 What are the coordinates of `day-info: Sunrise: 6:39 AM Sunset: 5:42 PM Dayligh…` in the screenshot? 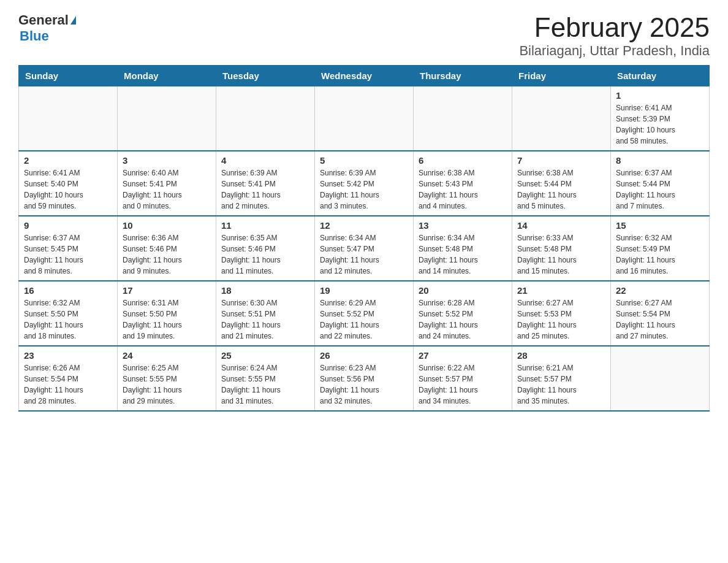 It's located at (364, 190).